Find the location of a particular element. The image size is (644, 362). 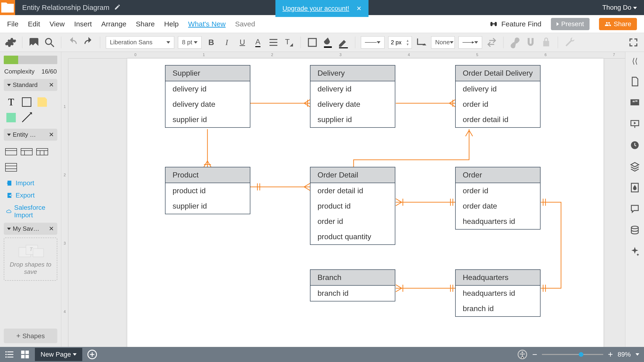

saved-shapes-dropzone: T Drop shapes to save is located at coordinates (30, 259).